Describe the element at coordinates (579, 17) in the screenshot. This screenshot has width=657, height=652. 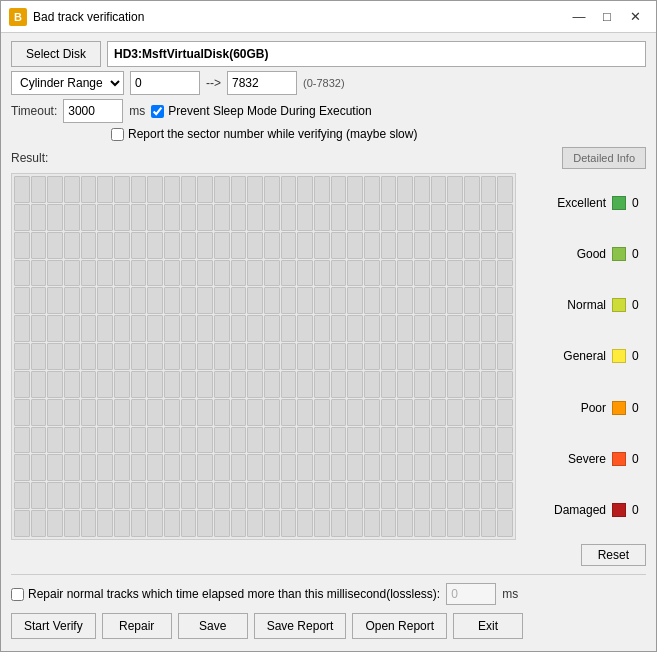
I see `minimize-button: —` at that location.